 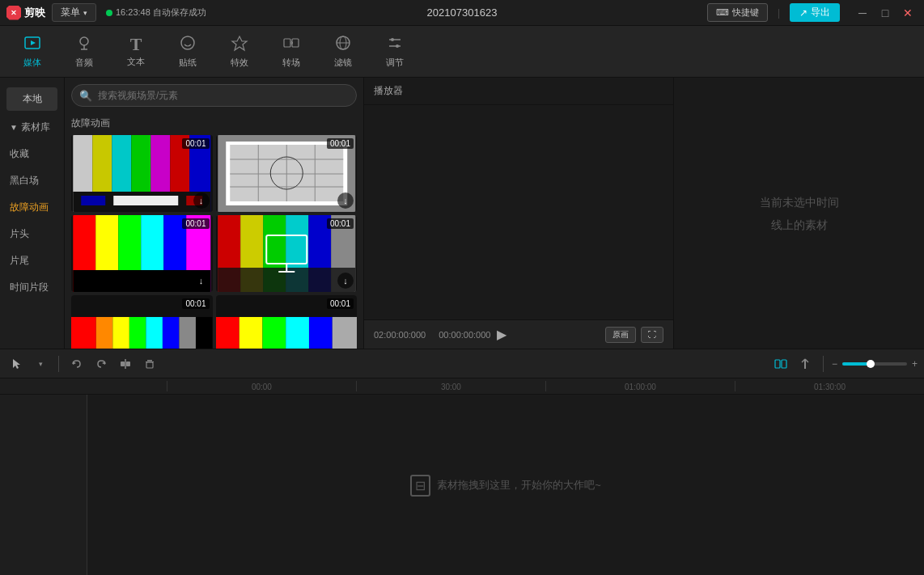 What do you see at coordinates (35, 13) in the screenshot?
I see `app-name: 剪映` at bounding box center [35, 13].